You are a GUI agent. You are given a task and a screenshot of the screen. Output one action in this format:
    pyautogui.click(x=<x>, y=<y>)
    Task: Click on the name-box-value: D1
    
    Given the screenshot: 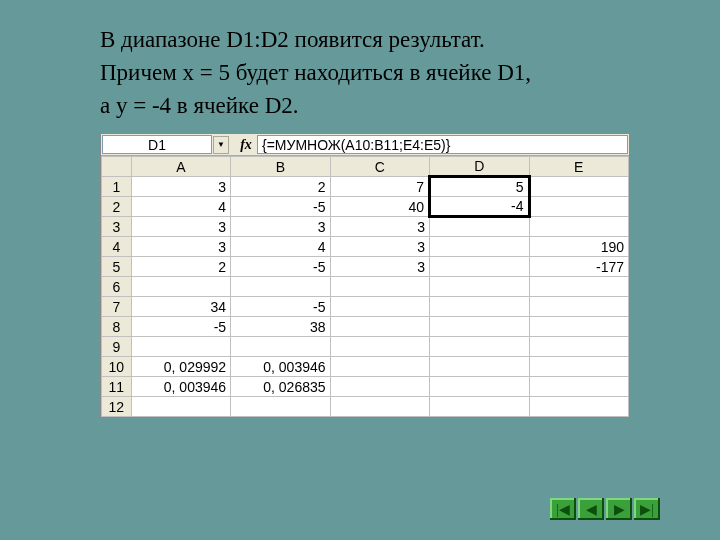 What is the action you would take?
    pyautogui.click(x=157, y=145)
    